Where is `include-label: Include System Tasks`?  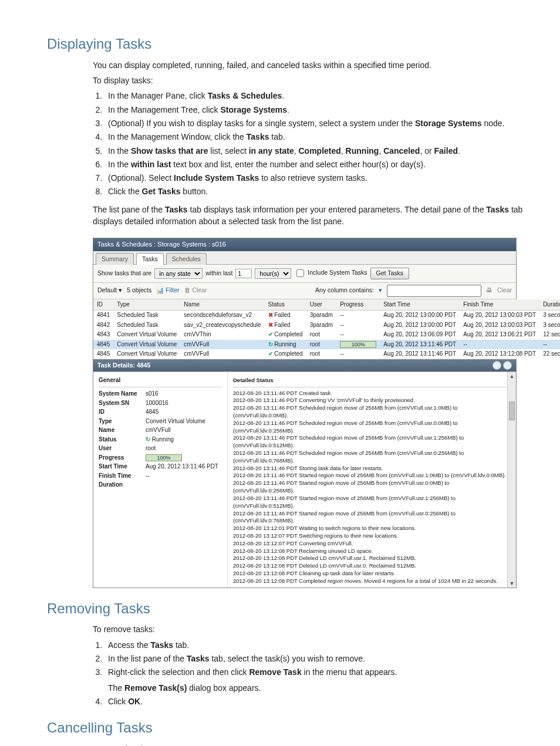 include-label: Include System Tasks is located at coordinates (337, 273).